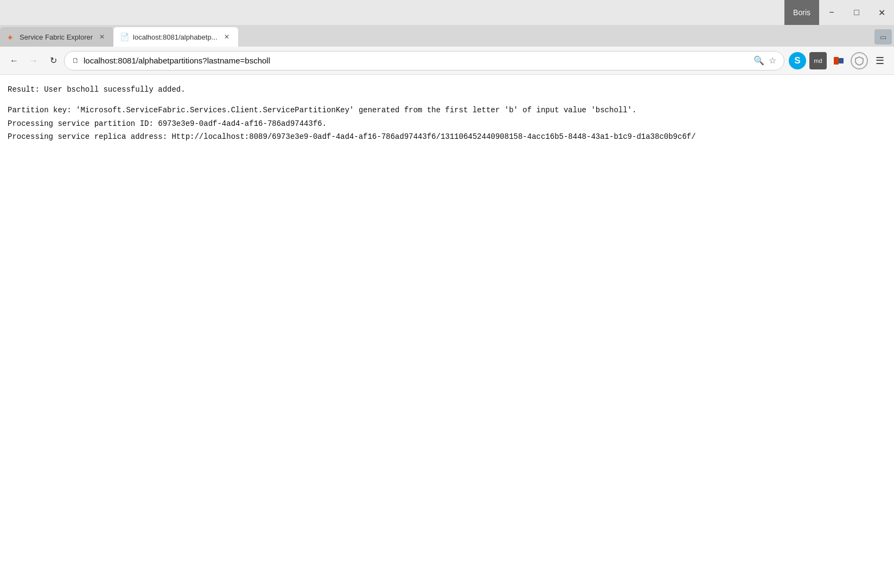 This screenshot has height=588, width=894. I want to click on address-bar: ← → ↻ 🗋 localhost:8081/alphabetpartition…, so click(447, 61).